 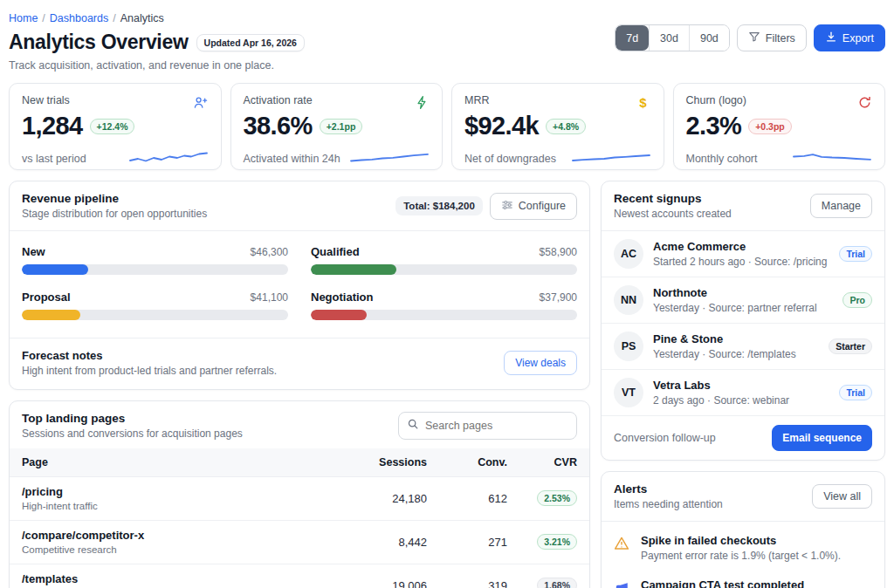 What do you see at coordinates (299, 576) in the screenshot?
I see `table-row: /templates SEO acquisition 19,006 319 1.…` at bounding box center [299, 576].